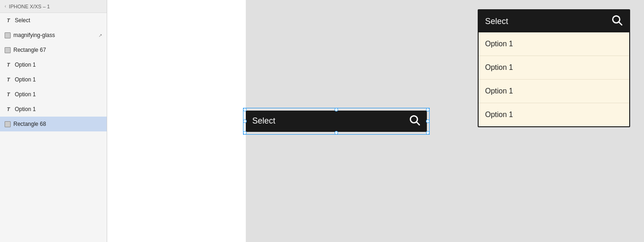 The width and height of the screenshot is (644, 242). What do you see at coordinates (554, 44) in the screenshot?
I see `dropdown-option-1: Option 1` at bounding box center [554, 44].